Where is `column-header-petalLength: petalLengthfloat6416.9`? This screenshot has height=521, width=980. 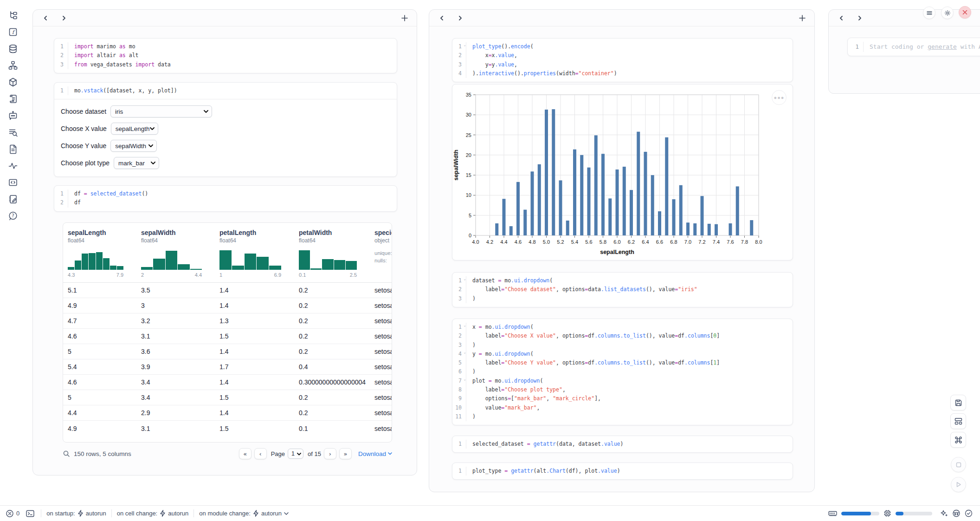 column-header-petalLength: petalLengthfloat6416.9 is located at coordinates (254, 254).